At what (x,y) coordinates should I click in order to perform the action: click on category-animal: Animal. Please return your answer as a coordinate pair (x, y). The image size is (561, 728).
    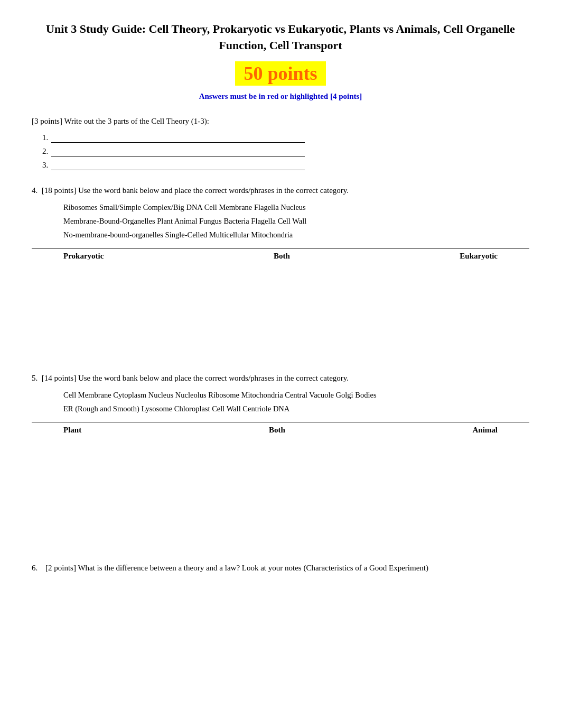
    Looking at the image, I should click on (485, 430).